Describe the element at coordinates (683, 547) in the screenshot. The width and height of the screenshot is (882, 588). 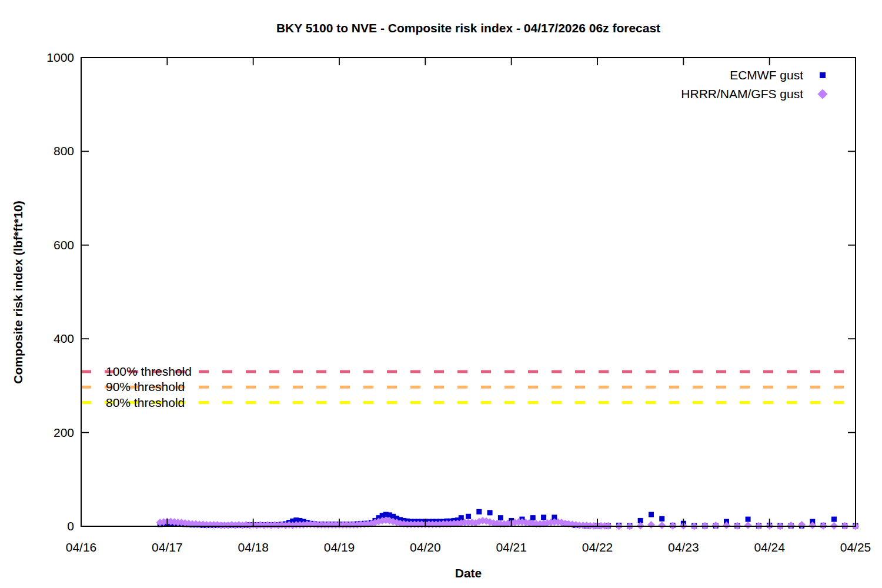
I see `svg-text: 04/23` at that location.